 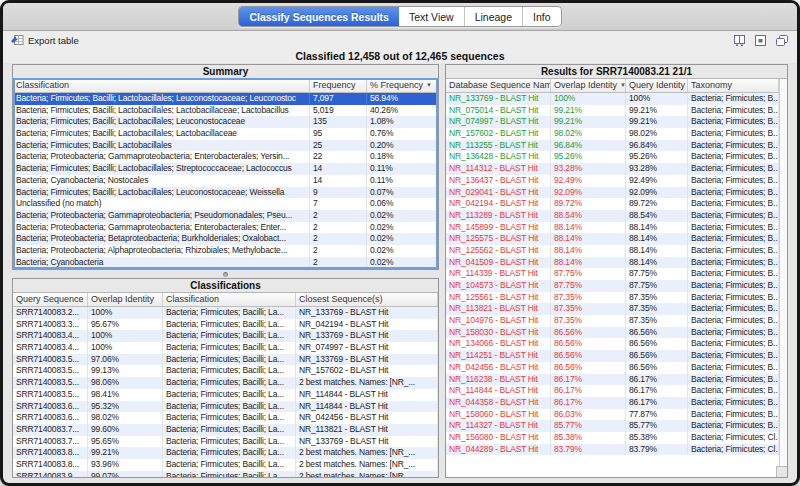 I want to click on table-row: NR_156080 - BLAST Hit85.38%85.38%Bacteri…, so click(x=612, y=438).